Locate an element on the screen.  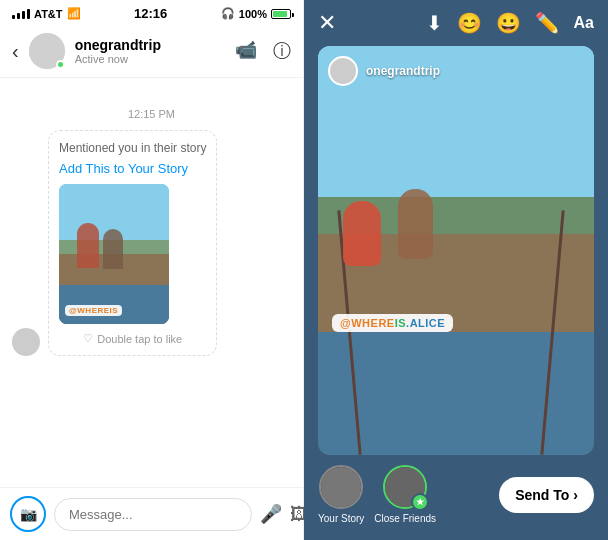
story-mention-text: Mentioned you in their story is located at coordinates (132, 148).